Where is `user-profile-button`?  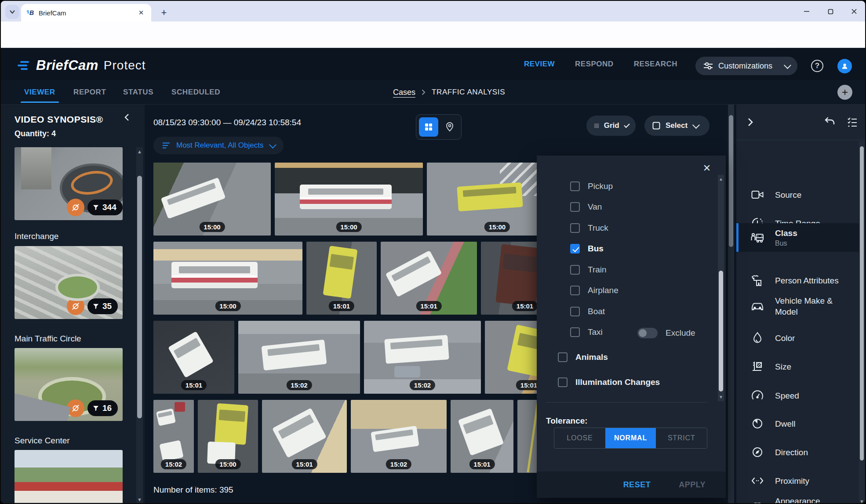
user-profile-button is located at coordinates (845, 66).